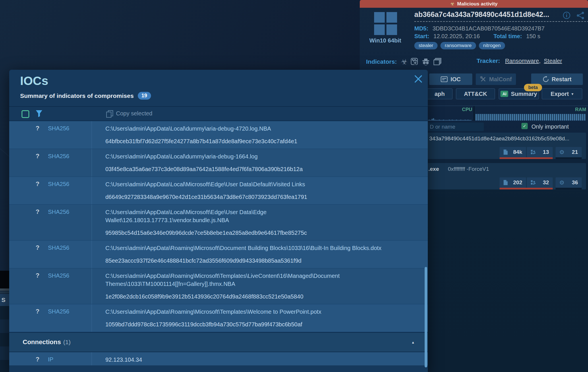 The image size is (588, 372). I want to click on modules-count: 32, so click(546, 183).